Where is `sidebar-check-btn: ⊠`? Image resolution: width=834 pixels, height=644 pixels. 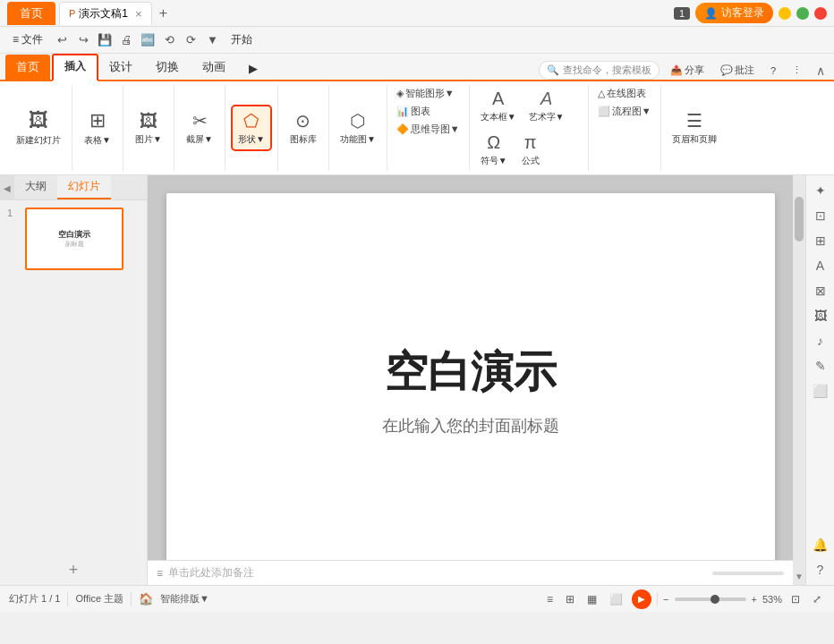
sidebar-check-btn: ⊠ is located at coordinates (821, 291).